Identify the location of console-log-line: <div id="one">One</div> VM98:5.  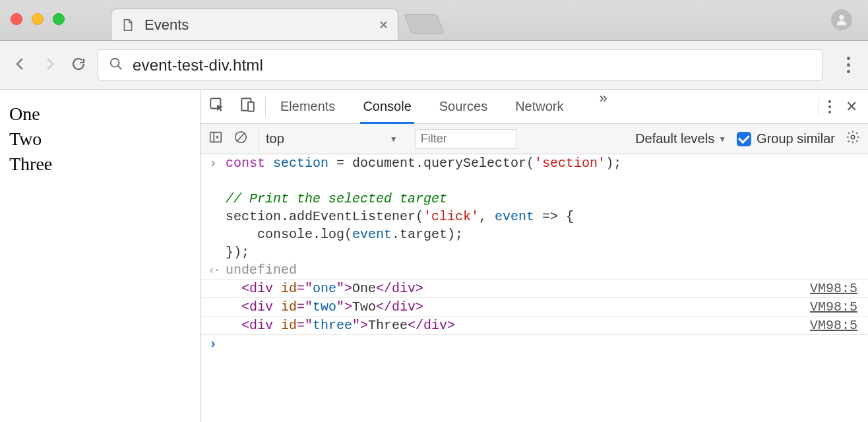
(534, 288).